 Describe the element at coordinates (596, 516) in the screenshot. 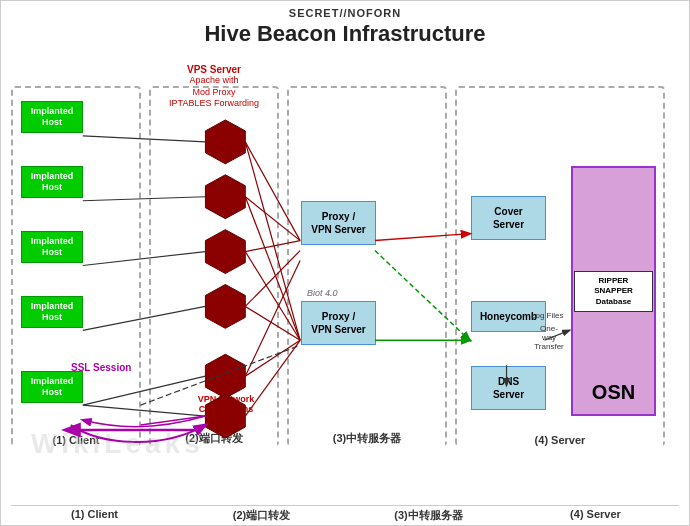

I see `bottom-label-server: (4) Server` at that location.